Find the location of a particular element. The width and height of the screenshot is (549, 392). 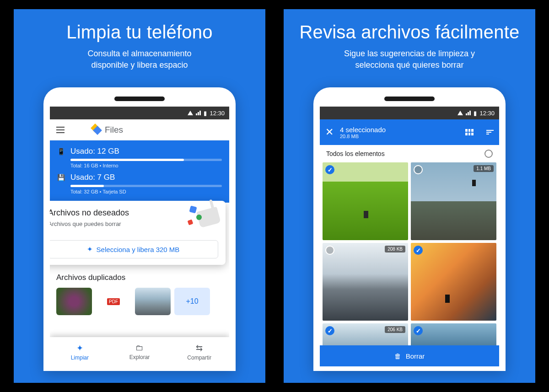

file-size-tag: 206 KB is located at coordinates (395, 329).